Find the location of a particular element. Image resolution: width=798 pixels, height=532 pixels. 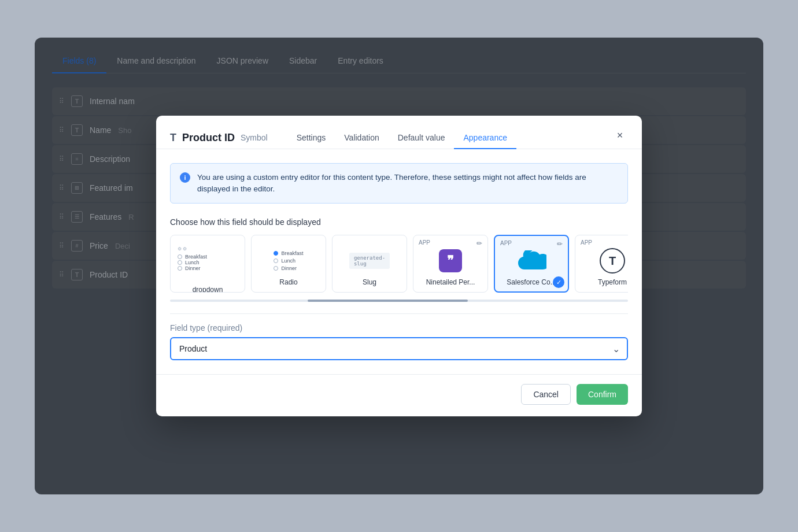

scrollbar-thumb is located at coordinates (387, 301).